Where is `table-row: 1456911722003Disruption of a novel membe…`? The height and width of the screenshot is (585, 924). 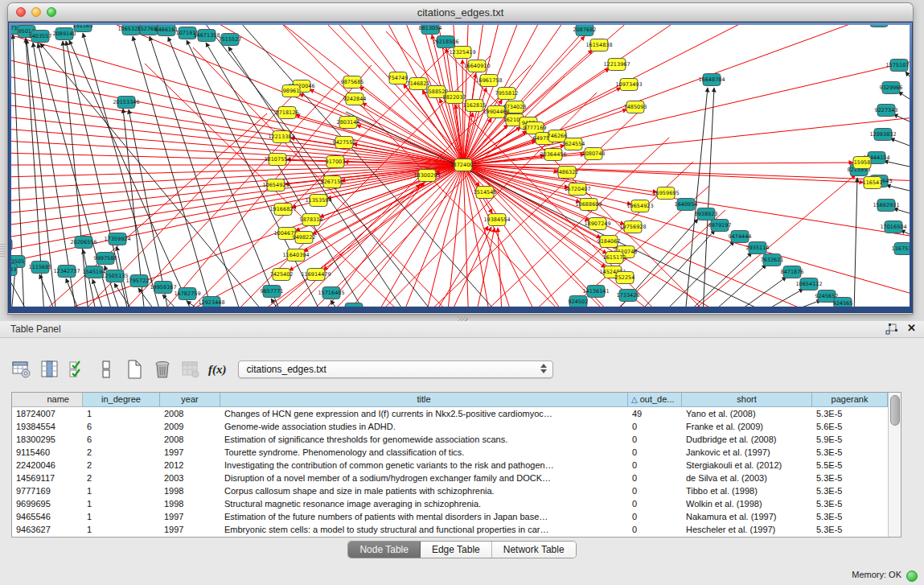 table-row: 1456911722003Disruption of a novel membe… is located at coordinates (450, 478).